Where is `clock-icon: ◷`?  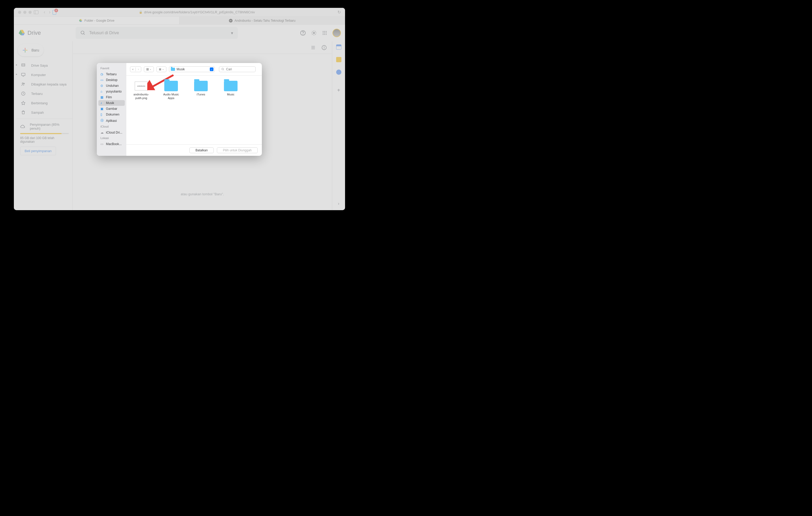
clock-icon: ◷ is located at coordinates (103, 74).